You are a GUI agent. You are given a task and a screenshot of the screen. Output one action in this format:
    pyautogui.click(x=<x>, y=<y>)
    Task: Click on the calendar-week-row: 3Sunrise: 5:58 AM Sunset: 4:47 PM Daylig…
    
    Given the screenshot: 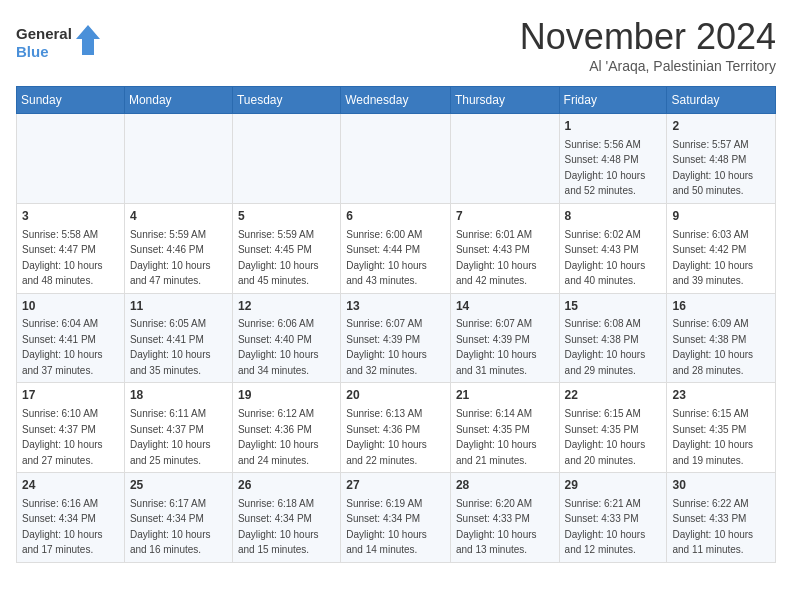 What is the action you would take?
    pyautogui.click(x=396, y=248)
    